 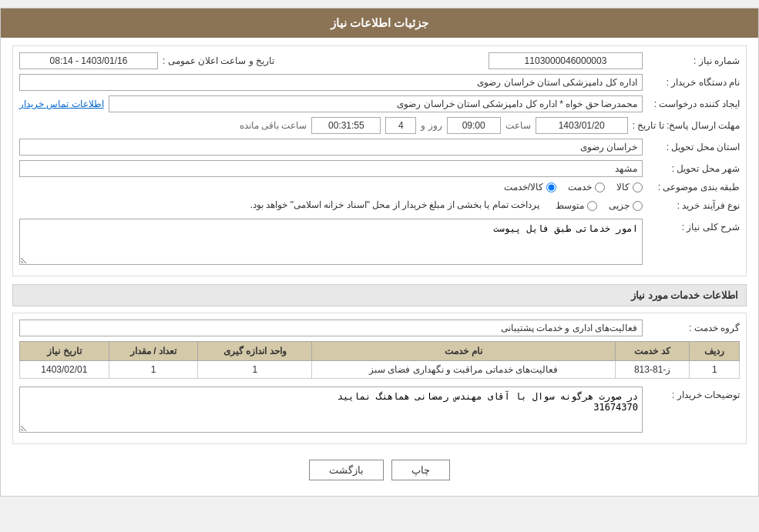 I want to click on remaining-label: ساعت باقی مانده, so click(x=274, y=125).